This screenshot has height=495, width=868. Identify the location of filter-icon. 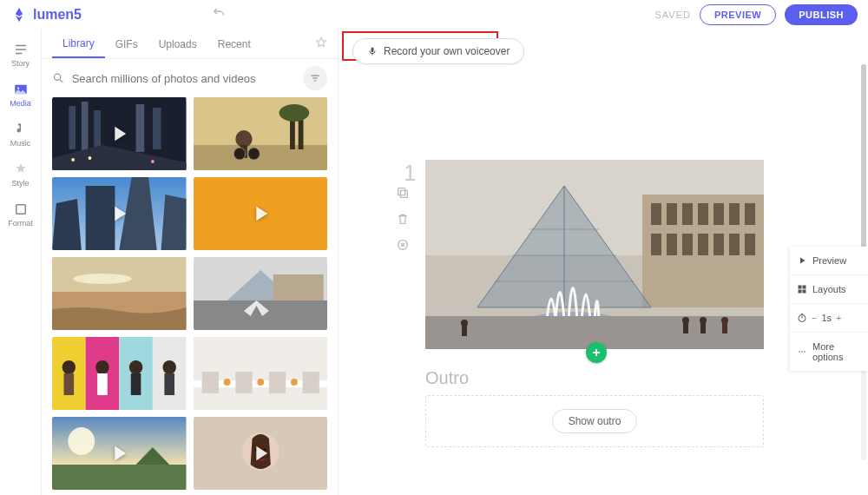
(315, 78).